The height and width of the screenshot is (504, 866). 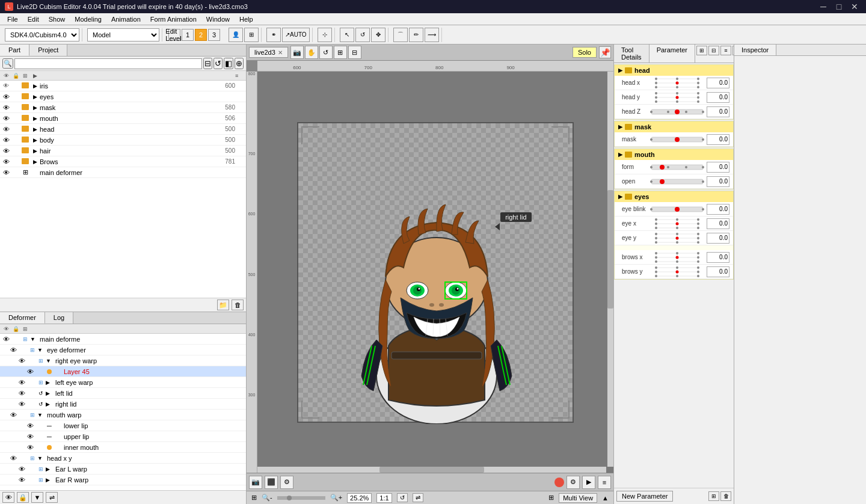 I want to click on param-bottom-btn1: ⊞, so click(x=714, y=496).